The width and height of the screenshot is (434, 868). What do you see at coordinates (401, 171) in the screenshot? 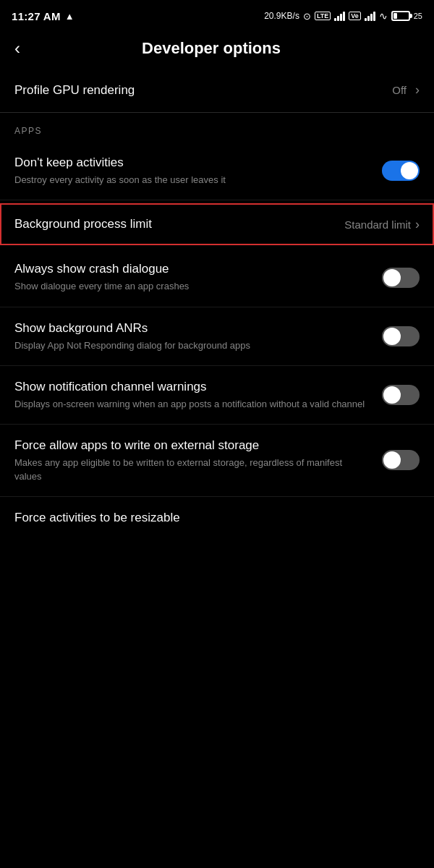
I see `dont-keep-toggle` at bounding box center [401, 171].